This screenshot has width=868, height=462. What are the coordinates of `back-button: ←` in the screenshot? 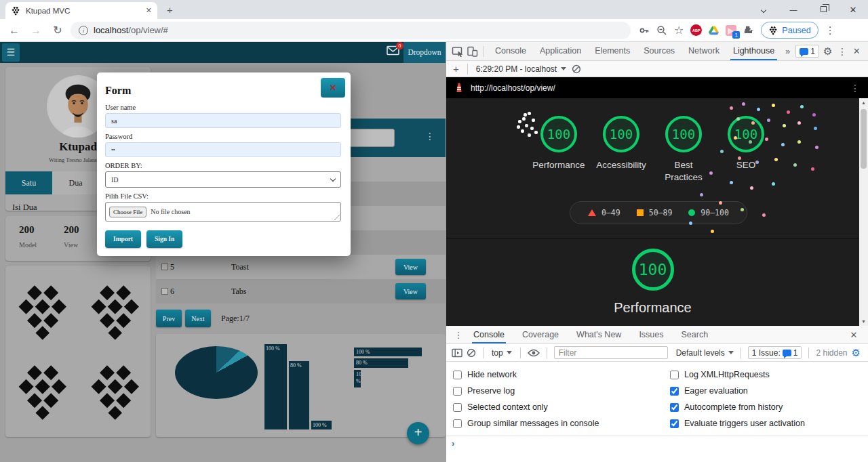 It's located at (14, 30).